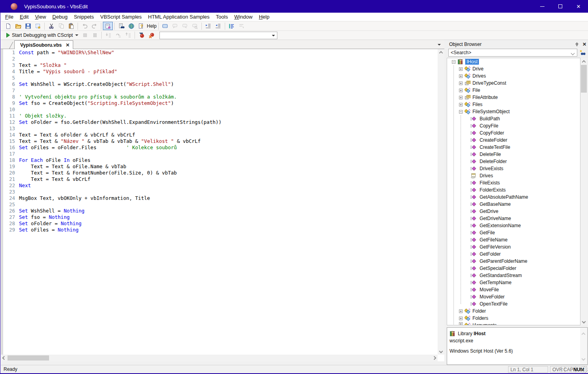  I want to click on tree-item-label: GetTempName, so click(495, 283).